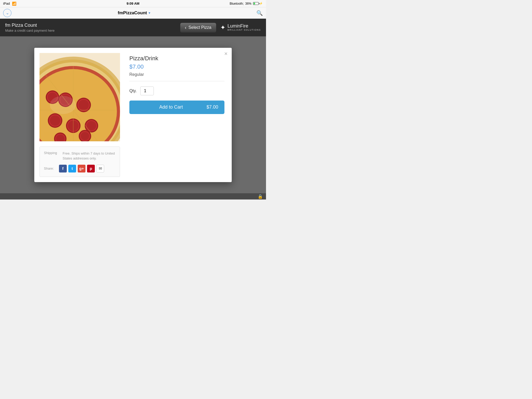 This screenshot has height=399, width=532. What do you see at coordinates (177, 107) in the screenshot?
I see `add-to-cart-button: Add to Cart $7.00` at bounding box center [177, 107].